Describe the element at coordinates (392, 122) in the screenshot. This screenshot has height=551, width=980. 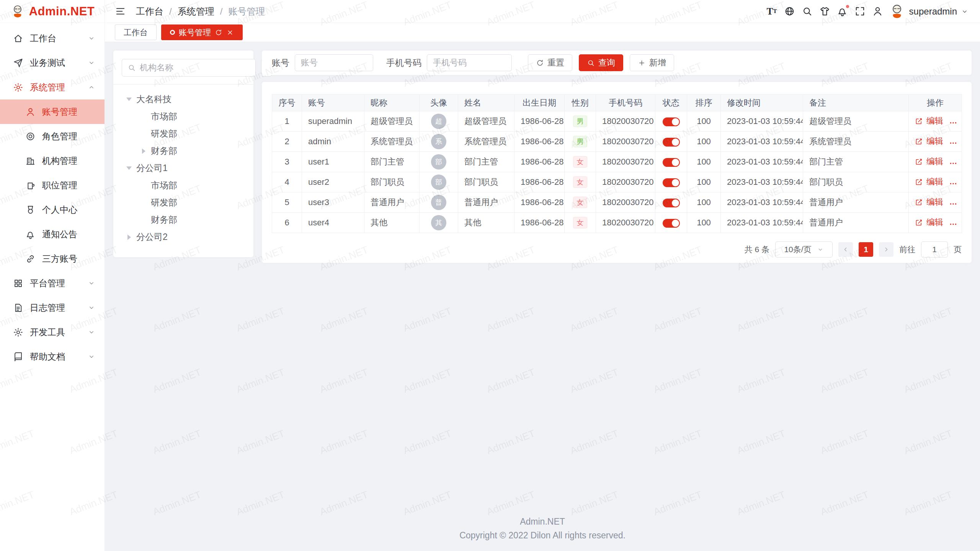
I see `table-cell: 超级管理员` at that location.